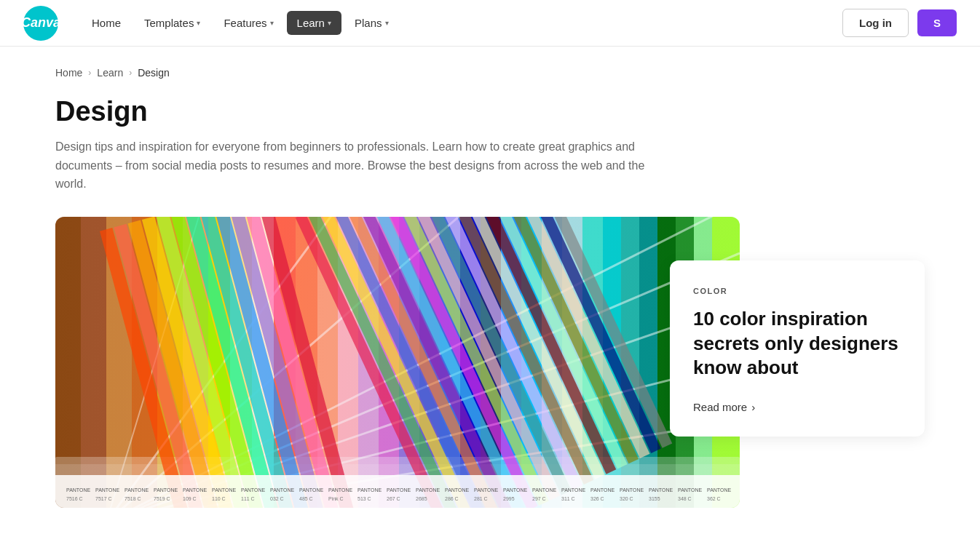  Describe the element at coordinates (626, 499) in the screenshot. I see `svg-text: 320 C` at that location.